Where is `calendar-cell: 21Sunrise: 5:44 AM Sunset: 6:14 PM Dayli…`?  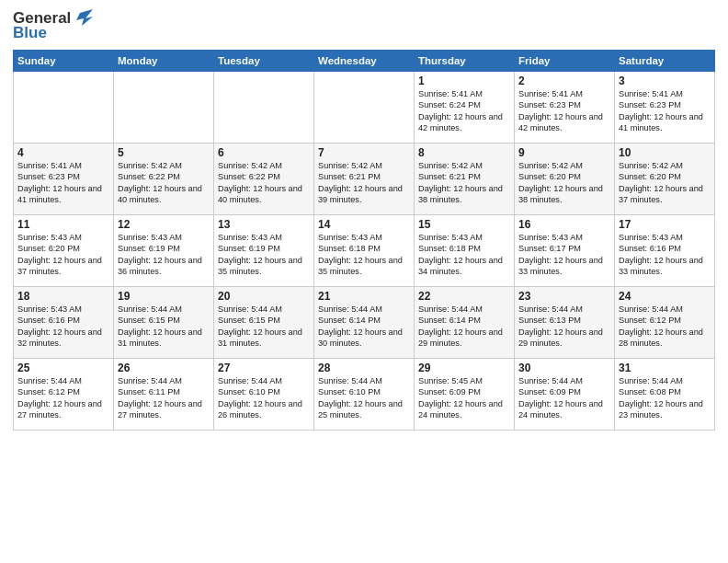
calendar-cell: 21Sunrise: 5:44 AM Sunset: 6:14 PM Dayli… is located at coordinates (364, 323).